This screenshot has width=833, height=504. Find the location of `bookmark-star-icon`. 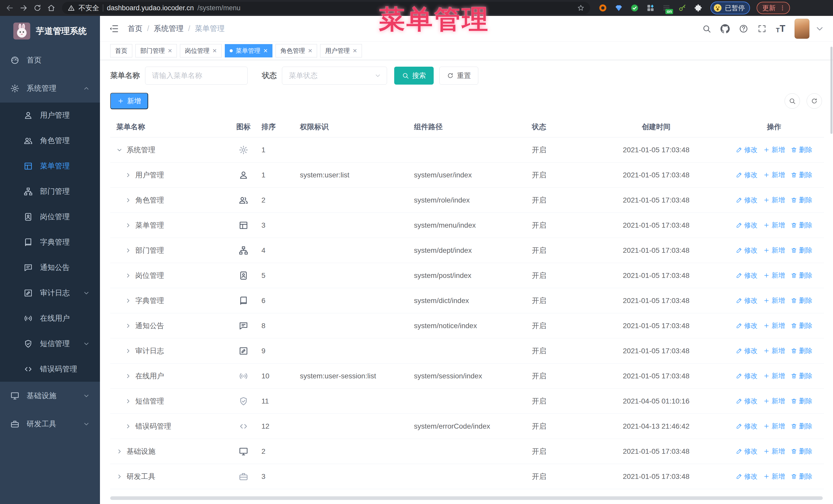

bookmark-star-icon is located at coordinates (581, 8).